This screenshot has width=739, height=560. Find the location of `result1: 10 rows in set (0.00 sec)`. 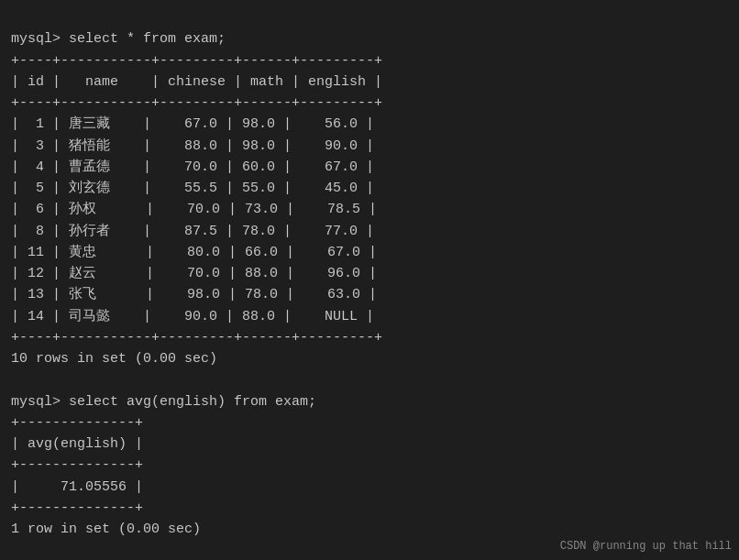

result1: 10 rows in set (0.00 sec) is located at coordinates (114, 359).